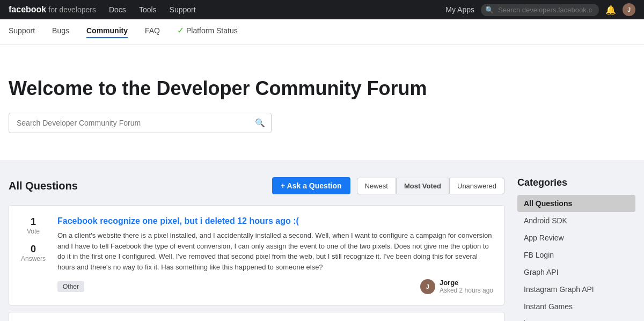 The height and width of the screenshot is (321, 644). Describe the element at coordinates (576, 255) in the screenshot. I see `category-fb-login: FB Login` at that location.